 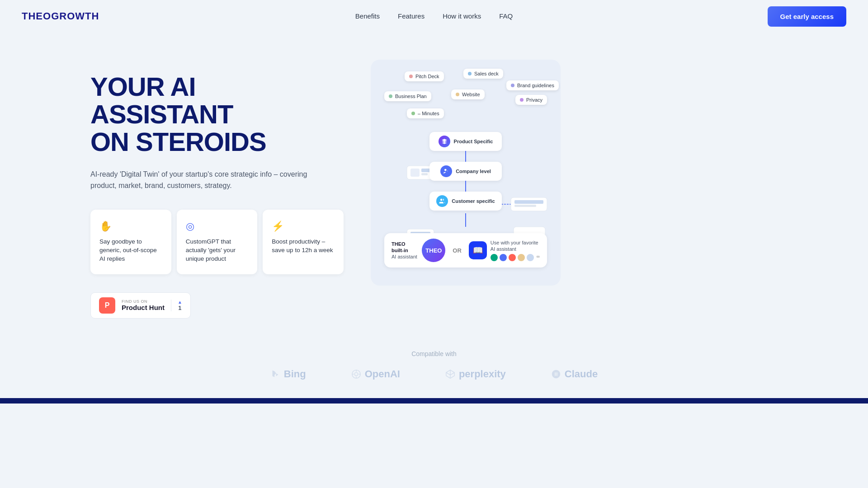 I want to click on tag-privacy: Privacy, so click(x=531, y=100).